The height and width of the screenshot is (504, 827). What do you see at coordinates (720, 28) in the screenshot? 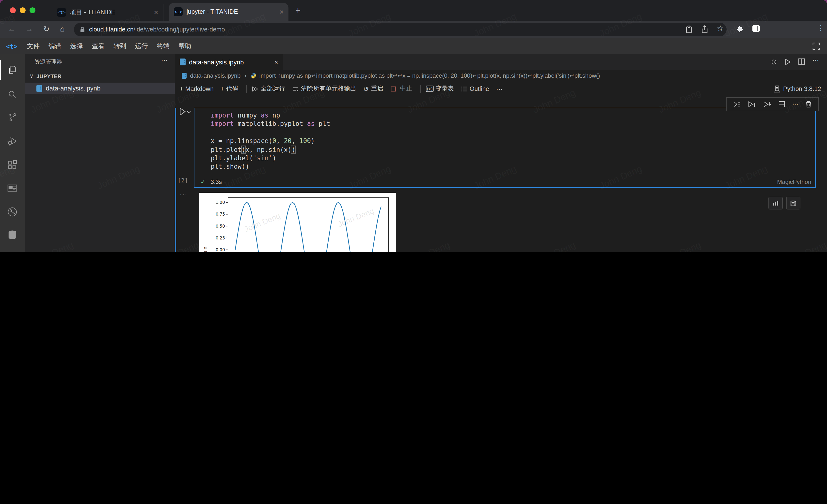
I see `bookmark-star-icon: ☆` at bounding box center [720, 28].